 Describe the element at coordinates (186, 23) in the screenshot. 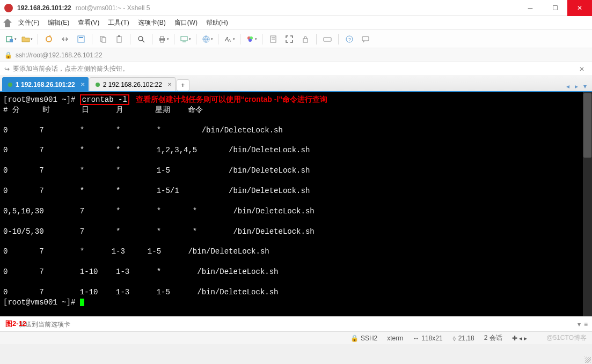

I see `menu-window: 窗口(W)` at that location.